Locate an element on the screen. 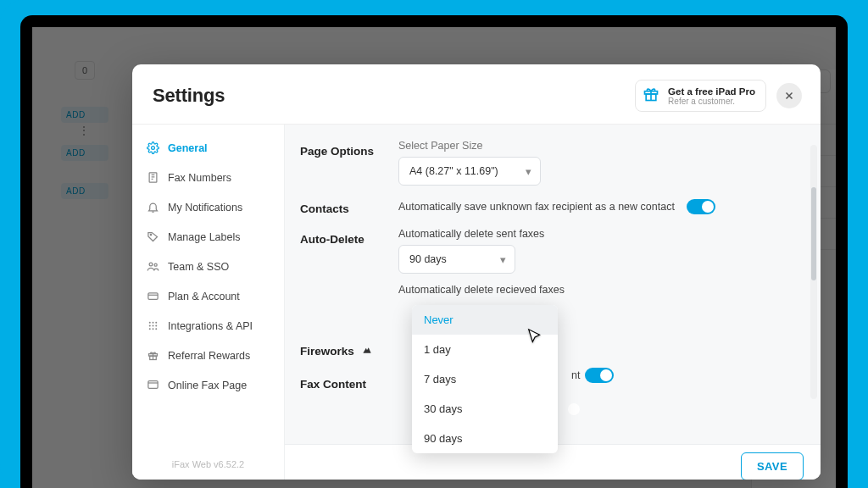 The height and width of the screenshot is (488, 868). sidebar-item-notifications: My Notifications is located at coordinates (209, 207).